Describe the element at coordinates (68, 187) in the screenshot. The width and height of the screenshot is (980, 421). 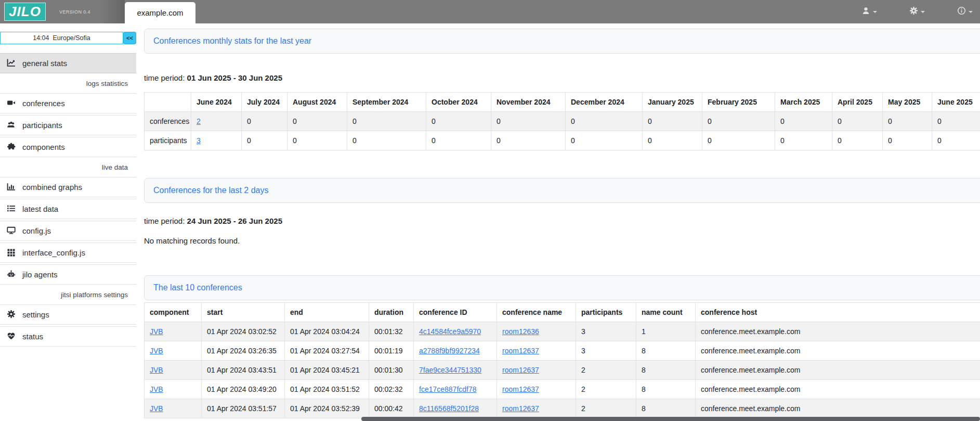
I see `sidebar-item-combined-graphs: combined graphs` at that location.